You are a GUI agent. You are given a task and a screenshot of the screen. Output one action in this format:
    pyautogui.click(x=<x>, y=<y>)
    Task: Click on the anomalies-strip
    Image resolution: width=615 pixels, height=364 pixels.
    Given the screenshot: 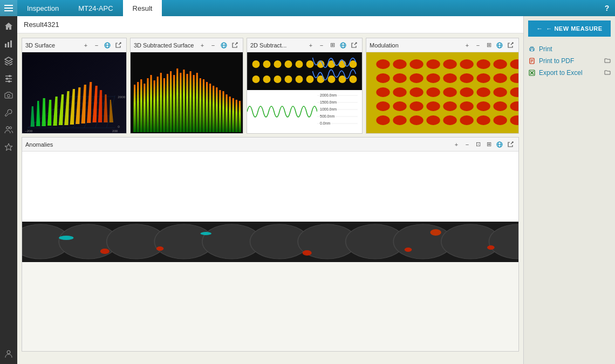 What is the action you would take?
    pyautogui.click(x=270, y=242)
    